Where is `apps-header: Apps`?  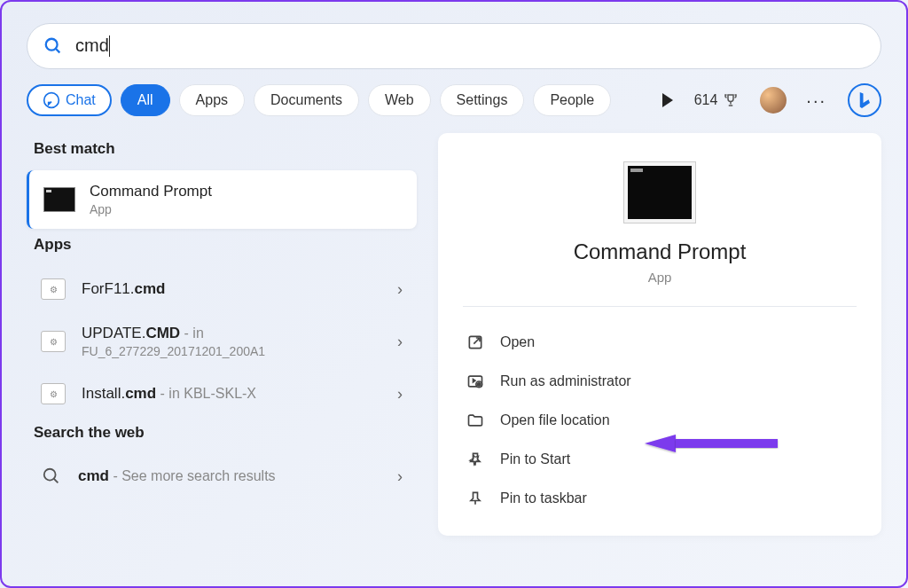 apps-header: Apps is located at coordinates (225, 245).